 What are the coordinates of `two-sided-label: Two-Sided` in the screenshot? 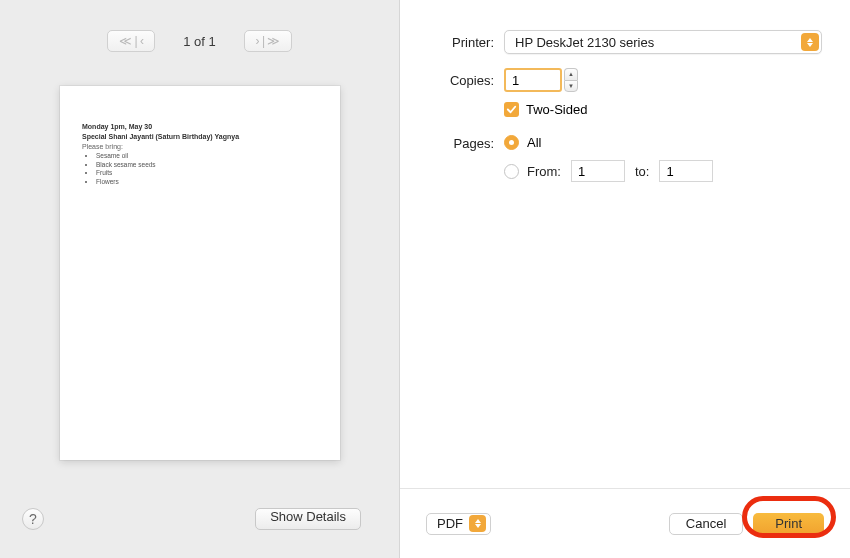 It's located at (556, 110).